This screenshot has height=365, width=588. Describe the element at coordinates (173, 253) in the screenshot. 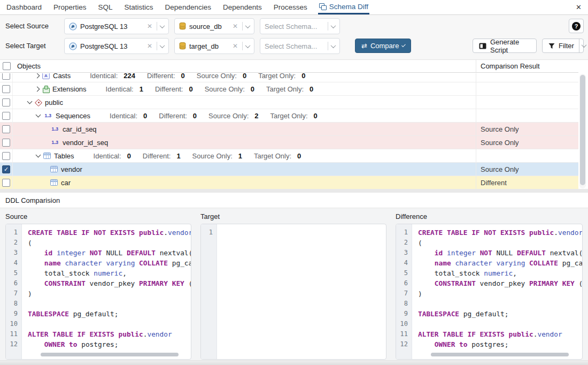

I see `code-token: nextval('vendor_id_seq'` at that location.